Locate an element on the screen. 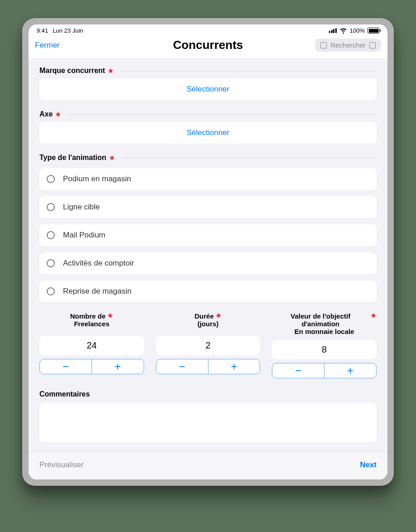  search-placeholder: Rechercher is located at coordinates (348, 45).